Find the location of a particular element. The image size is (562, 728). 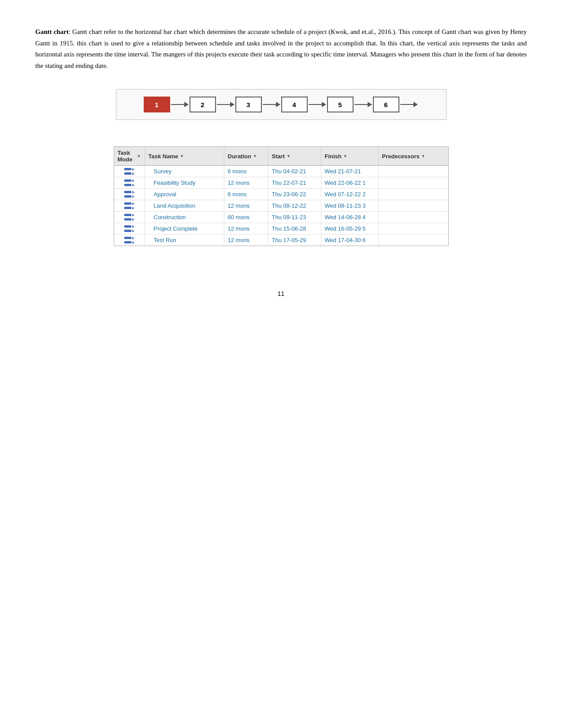

flow-node-6: 6 is located at coordinates (386, 105).